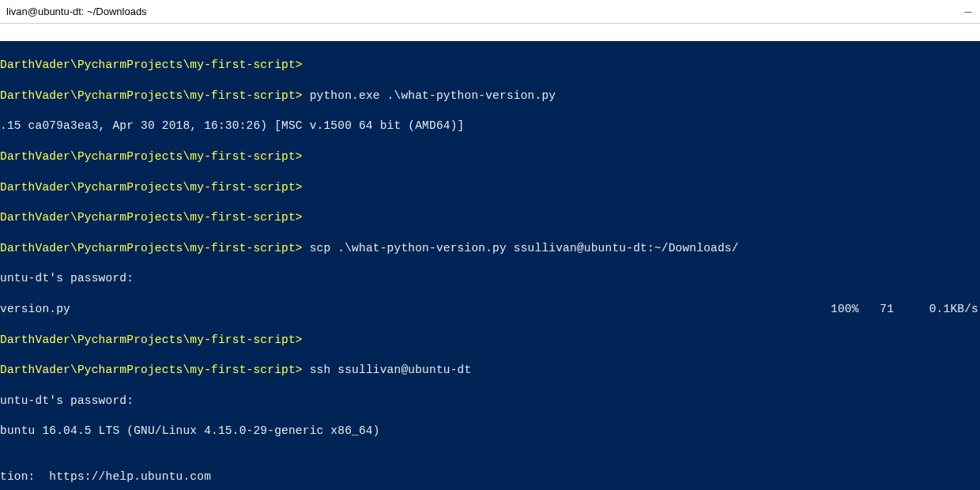 The image size is (980, 490). I want to click on command-text: python.exe .\what-python-version.py, so click(429, 96).